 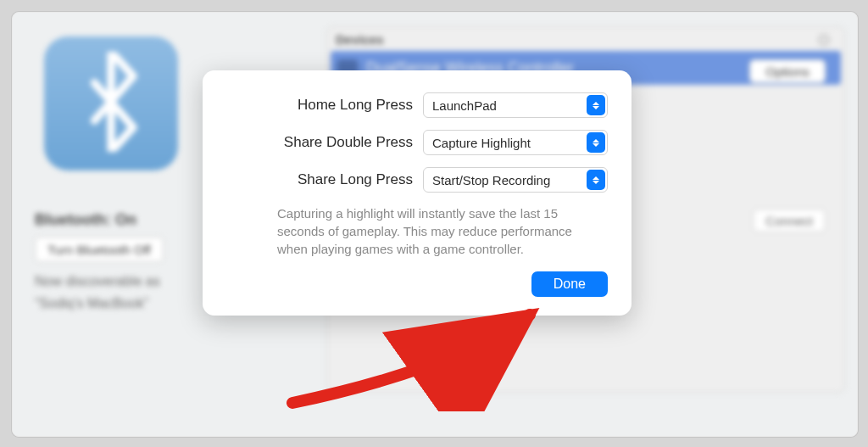 What do you see at coordinates (515, 105) in the screenshot?
I see `home-long-press-select: LaunchPad` at bounding box center [515, 105].